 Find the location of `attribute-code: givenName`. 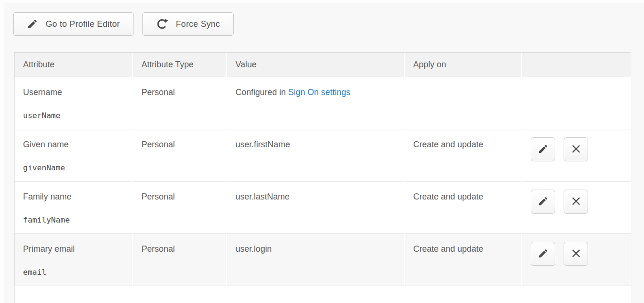

attribute-code: givenName is located at coordinates (73, 167).